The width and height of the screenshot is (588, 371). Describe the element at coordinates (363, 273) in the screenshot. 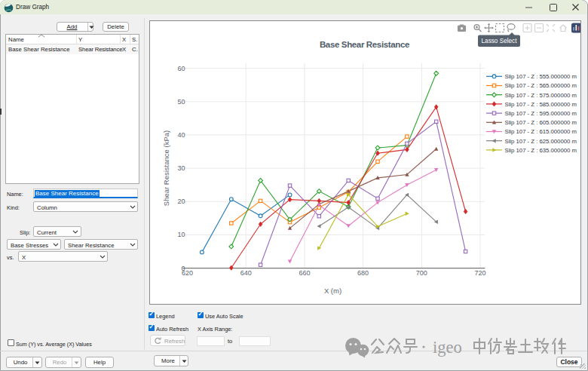

I see `svg-text: 680` at that location.